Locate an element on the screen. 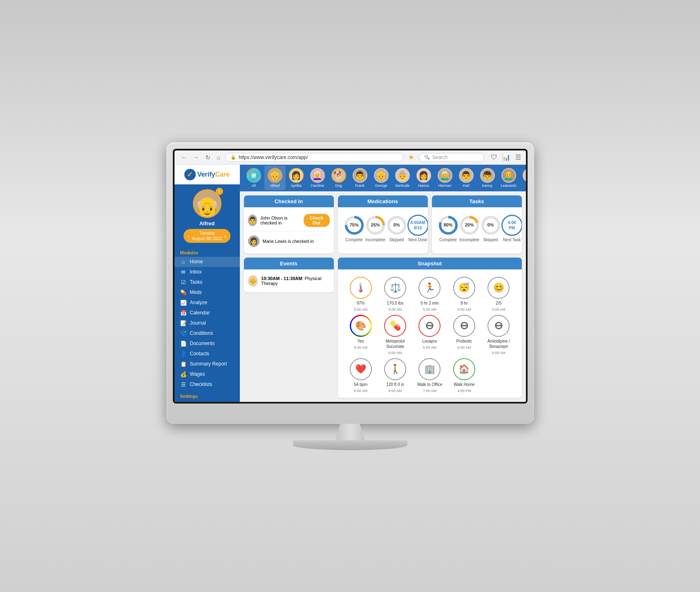 Image resolution: width=700 pixels, height=592 pixels. snapshot-amlodipine: ⊖ Amlodipine / Benazepri 6:00 AM is located at coordinates (499, 335).